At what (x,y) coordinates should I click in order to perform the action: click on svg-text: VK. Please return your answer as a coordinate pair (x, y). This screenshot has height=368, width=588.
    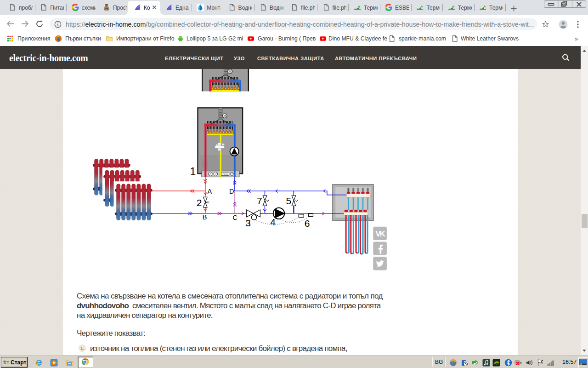
    Looking at the image, I should click on (380, 234).